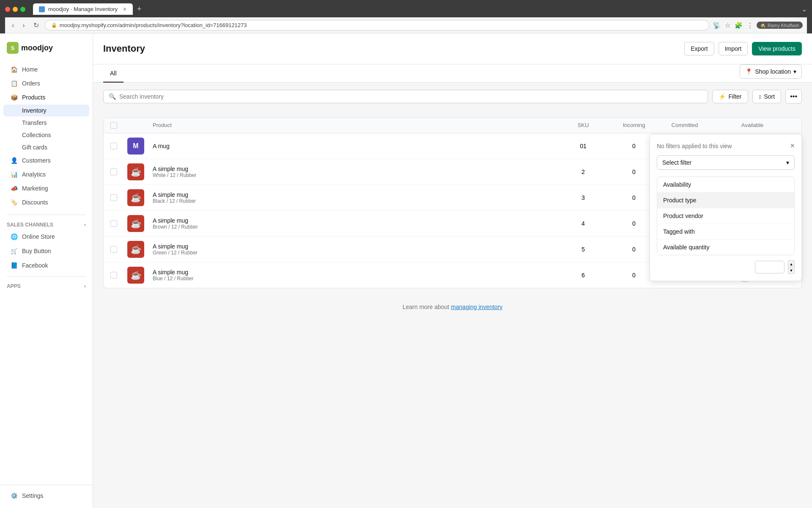  I want to click on extensions-icon: 🧩, so click(738, 25).